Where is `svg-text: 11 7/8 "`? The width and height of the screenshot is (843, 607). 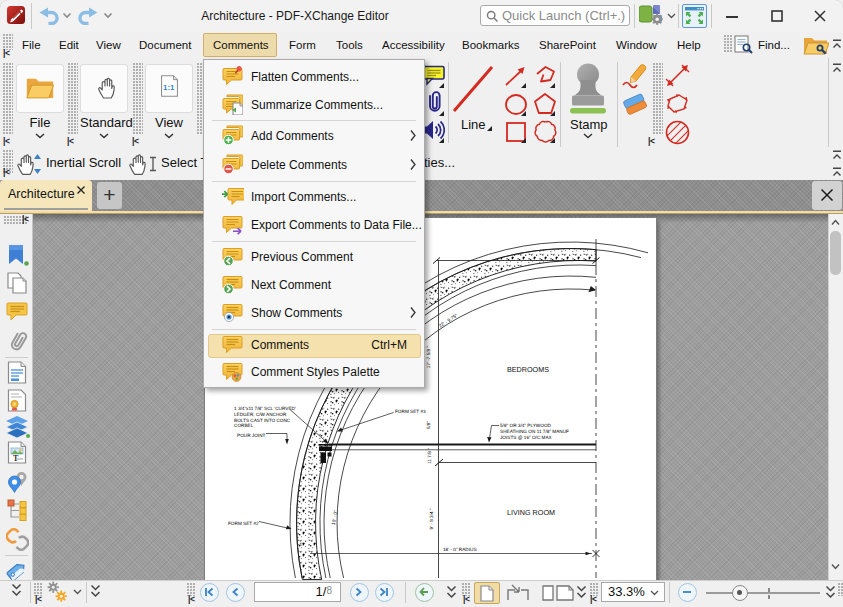 svg-text: 11 7/8 " is located at coordinates (430, 456).